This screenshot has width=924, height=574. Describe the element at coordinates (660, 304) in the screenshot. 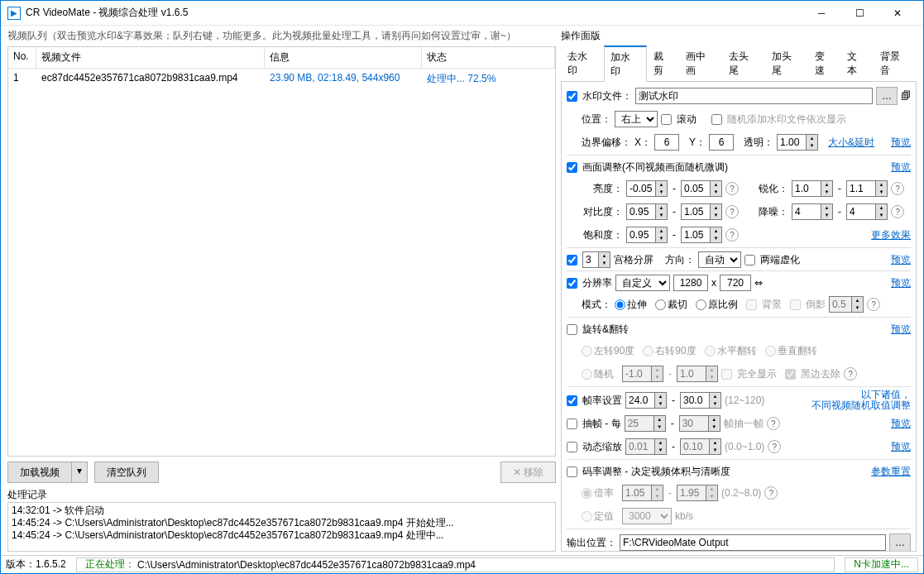

I see `res-crop` at that location.